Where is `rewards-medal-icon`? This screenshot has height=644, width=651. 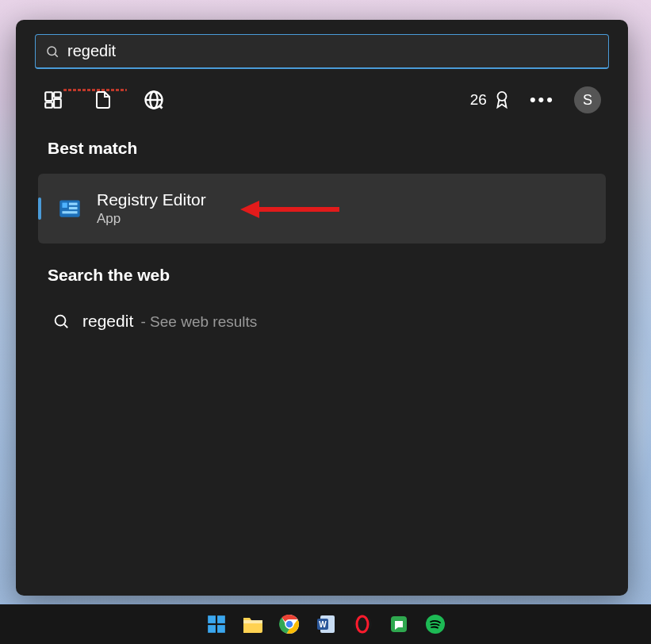
rewards-medal-icon is located at coordinates (502, 100).